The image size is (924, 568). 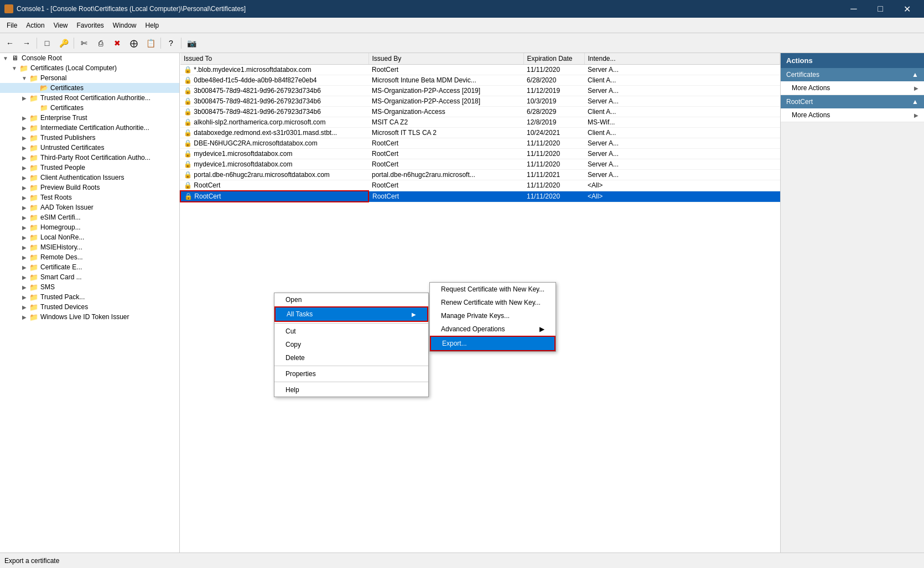 I want to click on folder-smart-card: 📁, so click(x=34, y=277).